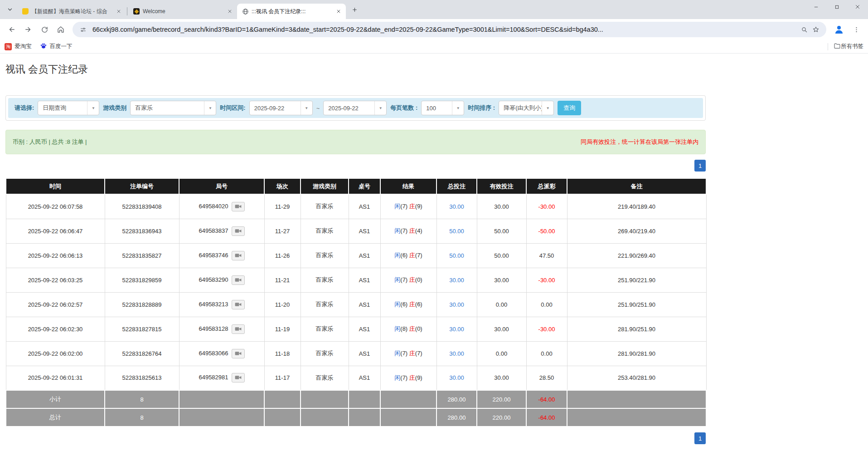 Image resolution: width=868 pixels, height=451 pixels. What do you see at coordinates (636, 186) in the screenshot?
I see `table-header-cell: 备注` at bounding box center [636, 186].